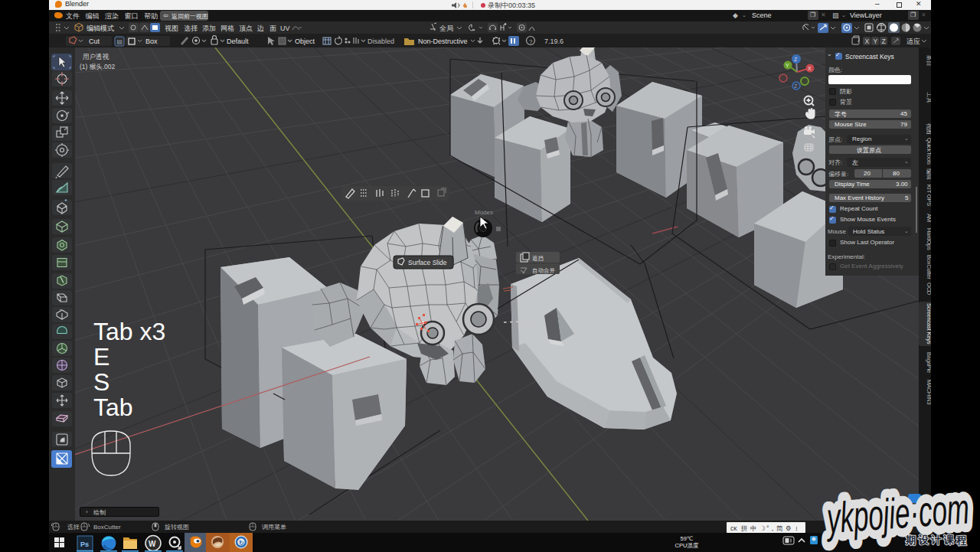  Describe the element at coordinates (101, 382) in the screenshot. I see `svg-text: S` at that location.